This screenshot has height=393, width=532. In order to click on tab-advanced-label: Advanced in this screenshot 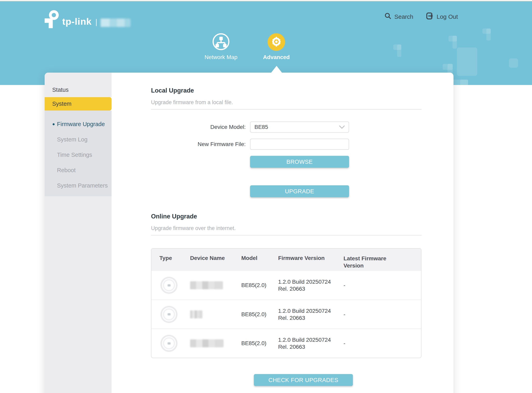, I will do `click(276, 57)`.